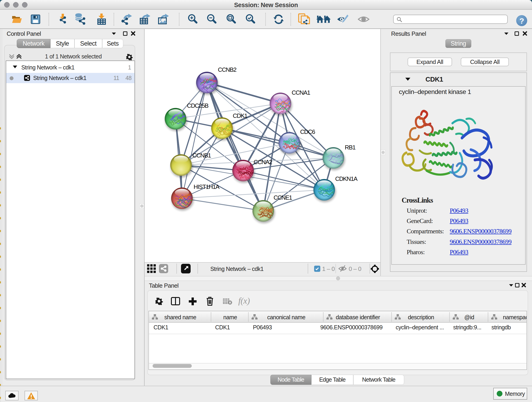  Describe the element at coordinates (308, 132) in the screenshot. I see `svg-text: CDC6` at that location.